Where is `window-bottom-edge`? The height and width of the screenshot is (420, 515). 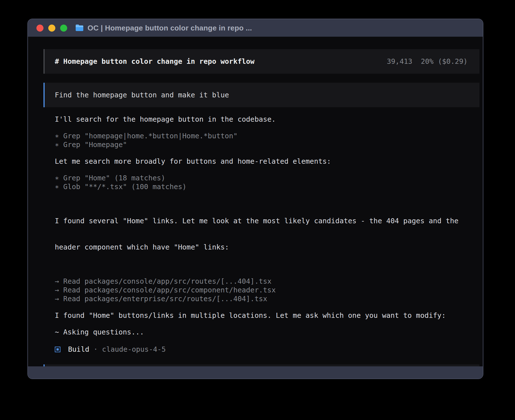
window-bottom-edge is located at coordinates (255, 373).